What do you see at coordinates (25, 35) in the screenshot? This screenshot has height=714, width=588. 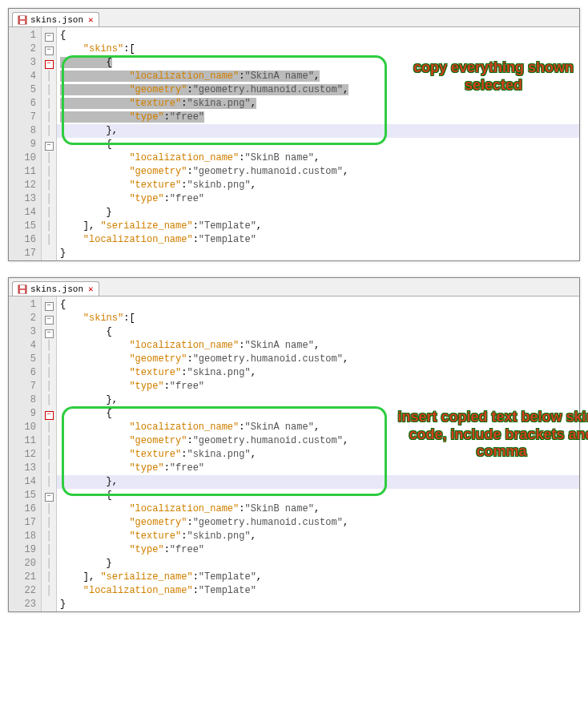 I see `line-number: 1` at bounding box center [25, 35].